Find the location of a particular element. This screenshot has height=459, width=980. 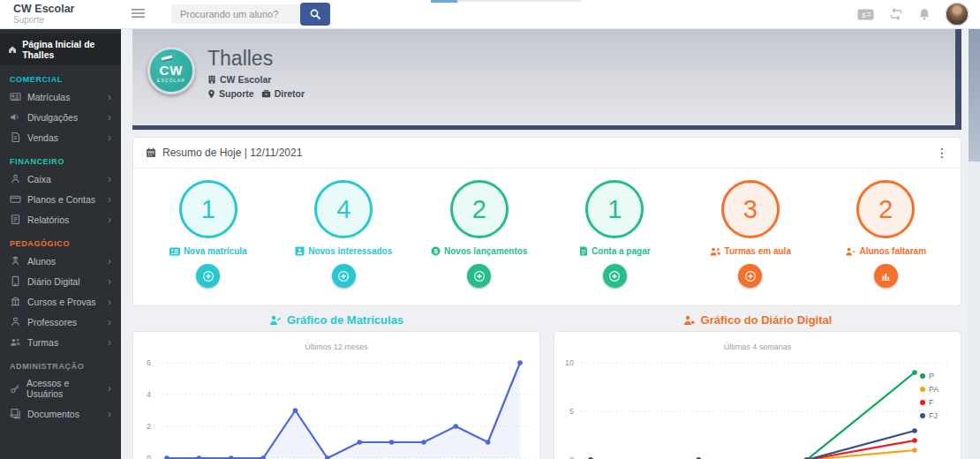

daily-summary-header: Resumo de Hoje | 12/11/2021 ⋮ is located at coordinates (547, 154).